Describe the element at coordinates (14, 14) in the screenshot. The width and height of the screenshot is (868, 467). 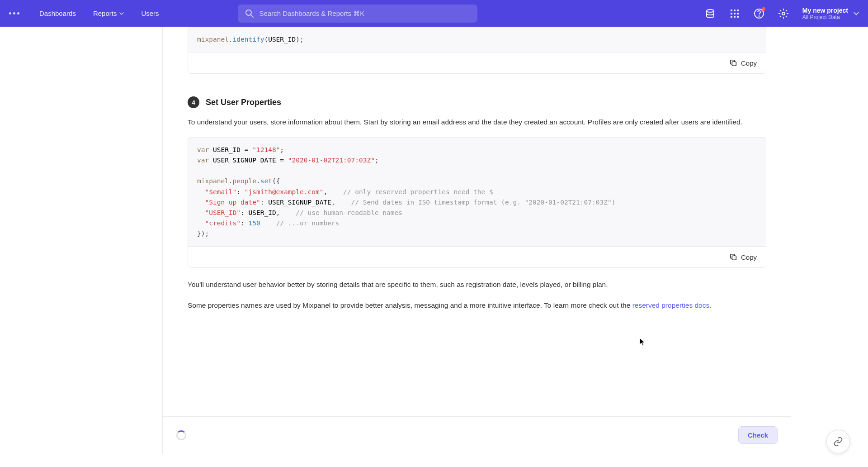
I see `menu-dots-icon` at that location.